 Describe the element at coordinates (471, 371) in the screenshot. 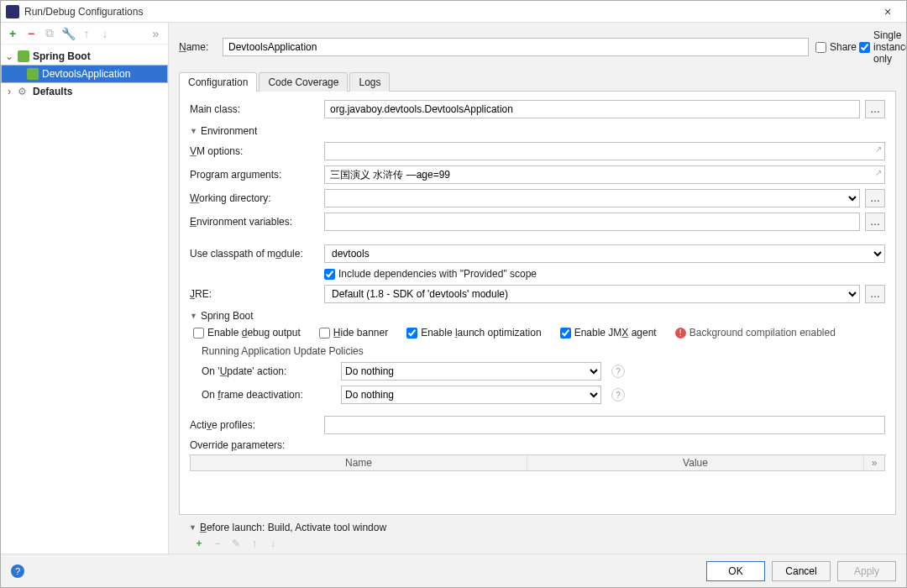

I see `on-update-select: Do nothing` at that location.